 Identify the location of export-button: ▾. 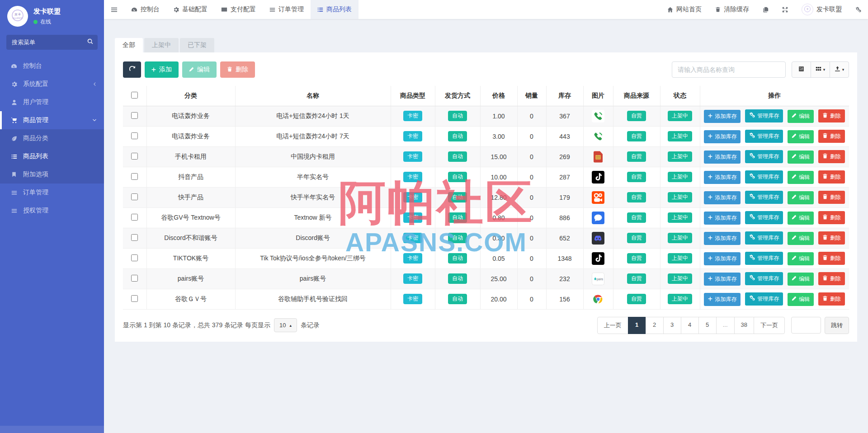
(839, 70).